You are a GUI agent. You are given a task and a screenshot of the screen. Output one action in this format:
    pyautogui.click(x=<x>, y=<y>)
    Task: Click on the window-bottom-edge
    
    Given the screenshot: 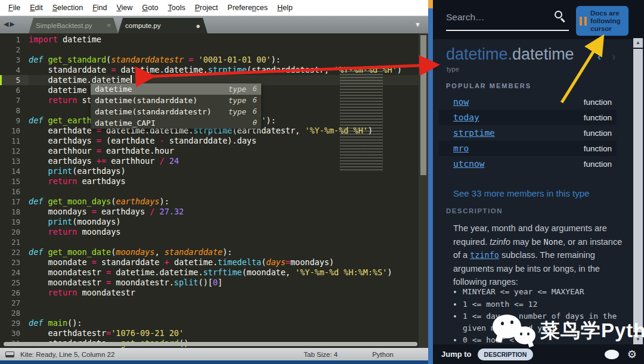 What is the action you would take?
    pyautogui.click(x=214, y=362)
    